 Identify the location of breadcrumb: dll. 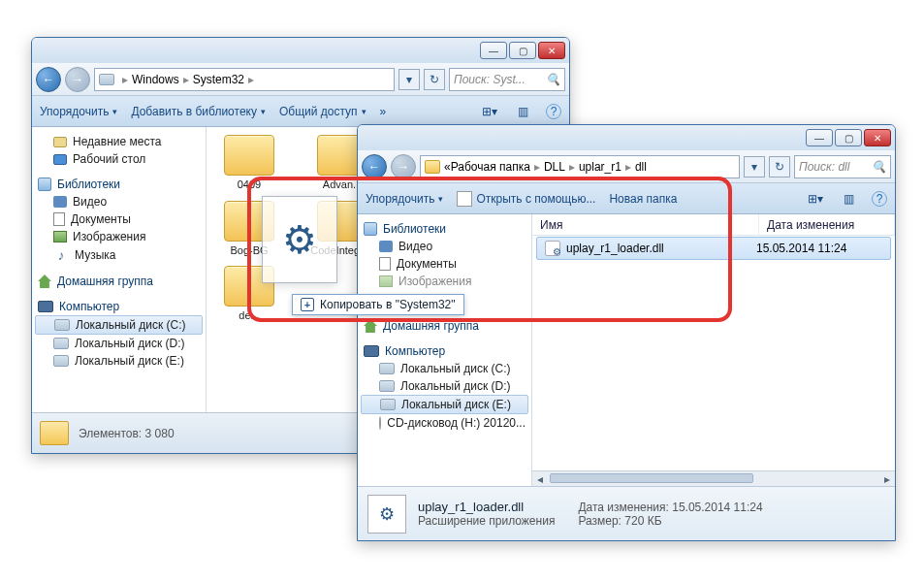
(641, 167).